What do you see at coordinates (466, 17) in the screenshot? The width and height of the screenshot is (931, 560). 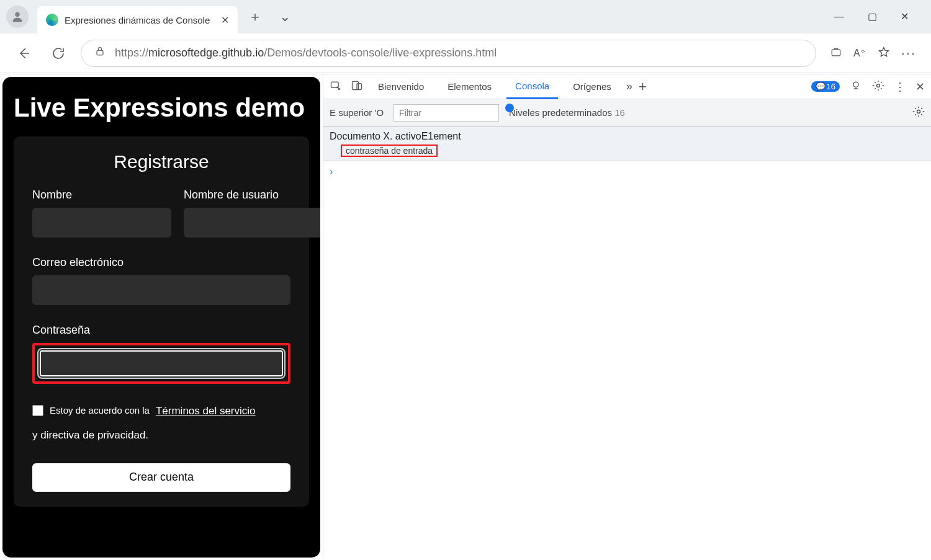 I see `tab-strip: Expresiones dinámicas de Console ✕ ＋ ⌄ —…` at bounding box center [466, 17].